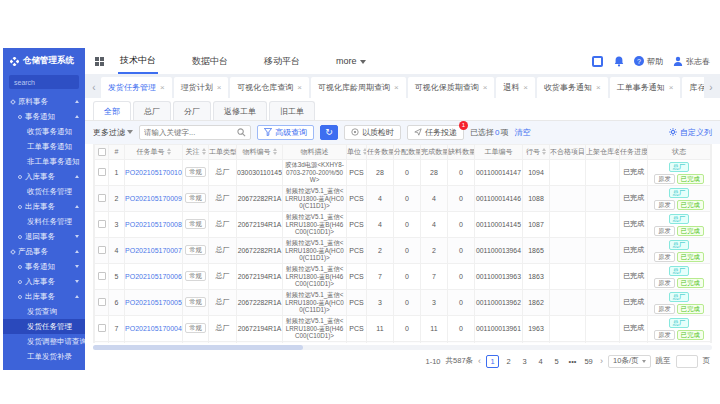  What do you see at coordinates (44, 102) in the screenshot?
I see `sidebar-item: 原料事务` at bounding box center [44, 102].